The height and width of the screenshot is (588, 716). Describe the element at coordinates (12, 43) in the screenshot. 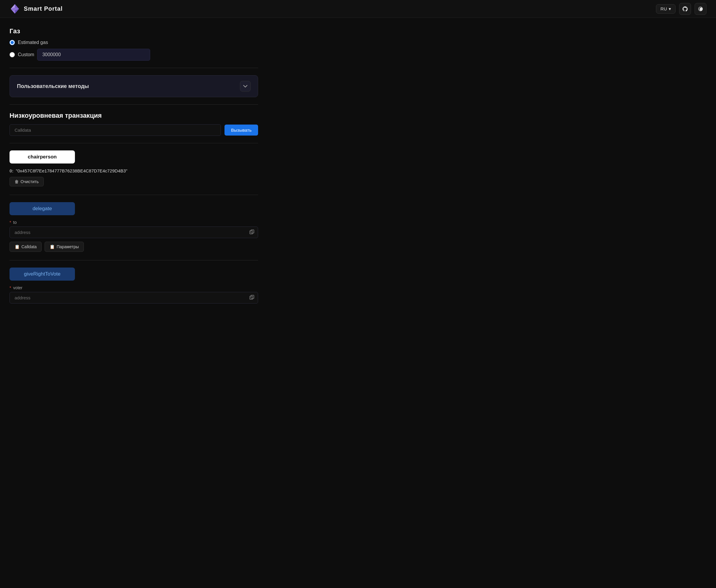

I see `estimated-gas-radio` at that location.